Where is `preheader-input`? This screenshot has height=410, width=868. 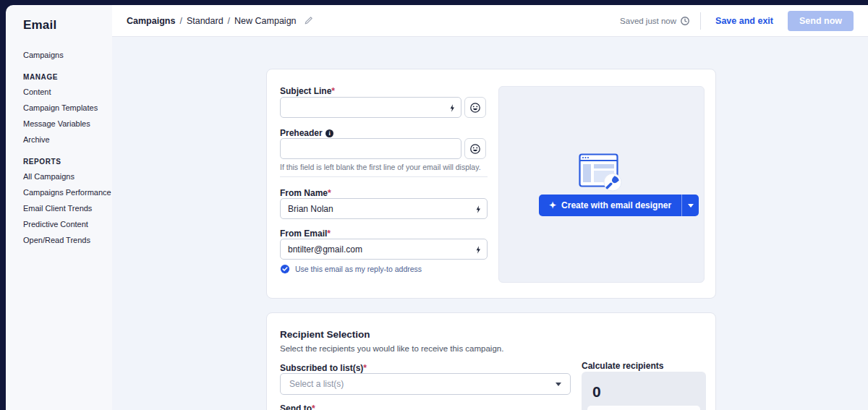 preheader-input is located at coordinates (370, 149).